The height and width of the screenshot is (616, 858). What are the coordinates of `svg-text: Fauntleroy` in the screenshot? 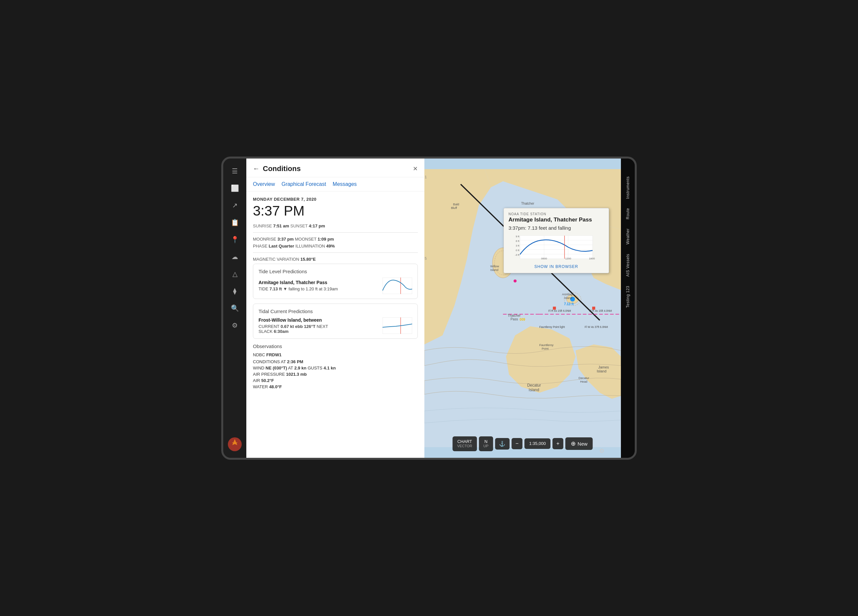 It's located at (546, 345).